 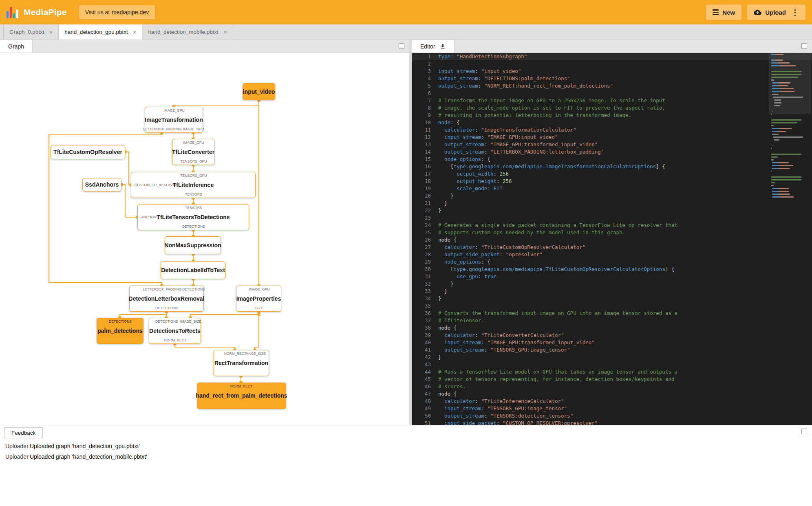 I want to click on port-label: TENSORS, so click(x=194, y=194).